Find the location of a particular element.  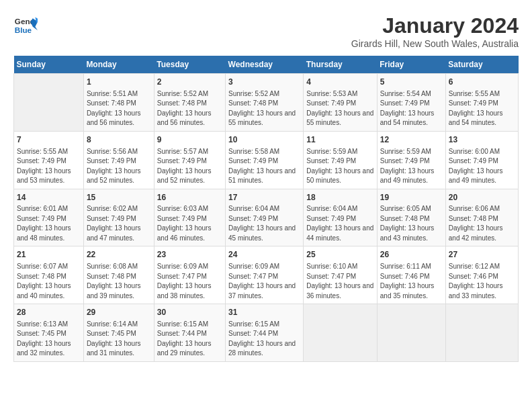

week-row-5: 28Sunrise: 6:13 AMSunset: 7:45 PMDayligh… is located at coordinates (266, 333).